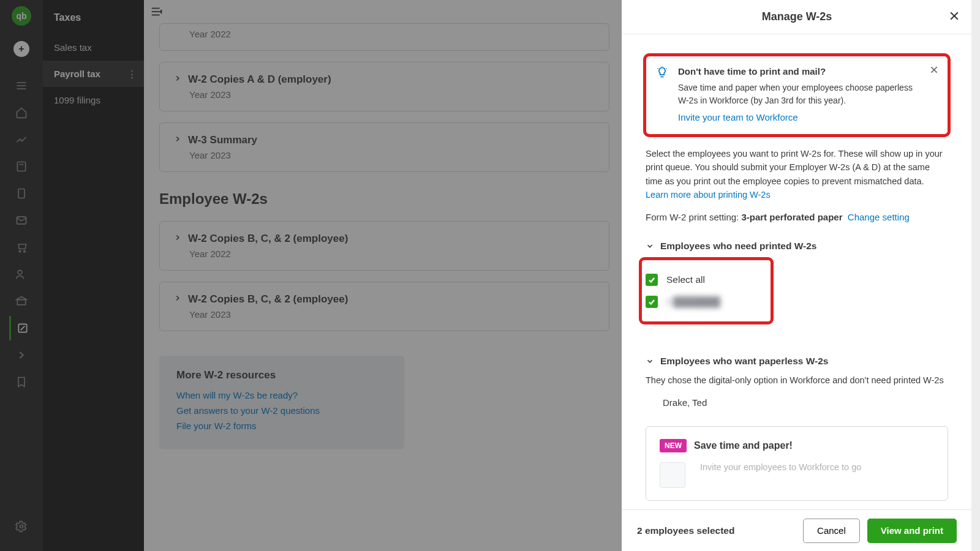 This screenshot has width=980, height=551. I want to click on setting-label: Form W-2 print setting:, so click(693, 217).